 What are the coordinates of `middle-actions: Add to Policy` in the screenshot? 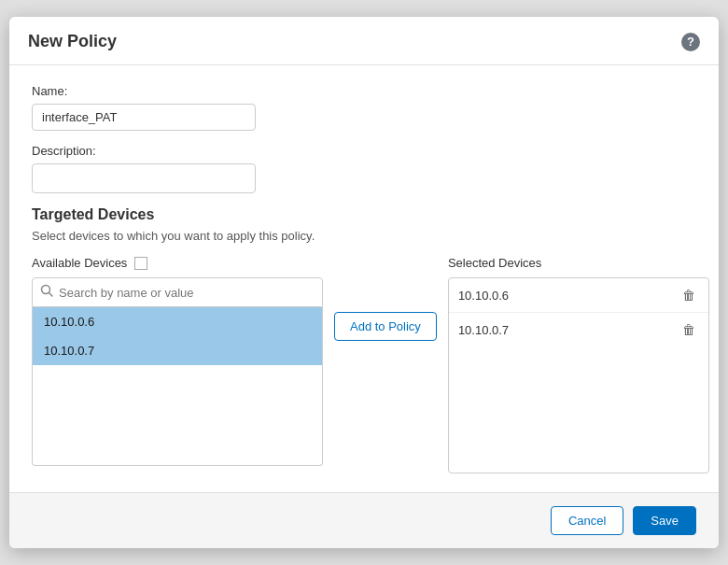 It's located at (385, 299).